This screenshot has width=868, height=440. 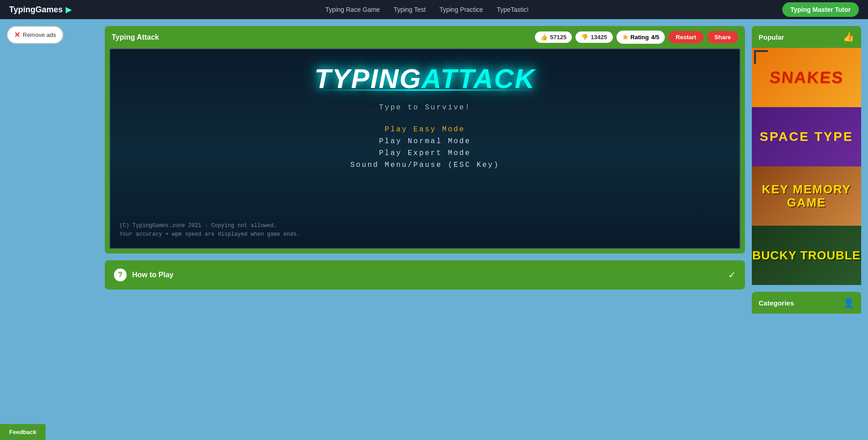 I want to click on game-card-bucky: BUCKY TROUBLE, so click(x=806, y=255).